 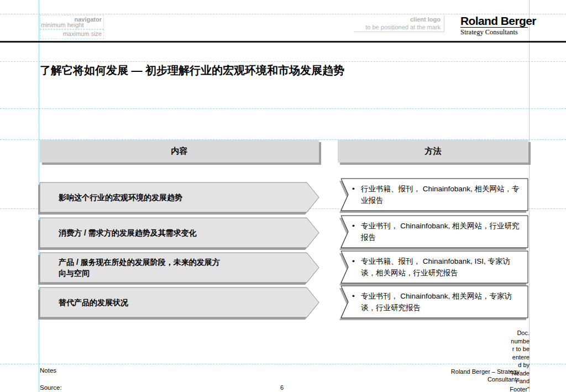 What do you see at coordinates (442, 195) in the screenshot?
I see `method-box-1-label: 行业书籍、报刊， Chinainfobank, 相关网站，专业报告` at bounding box center [442, 195].